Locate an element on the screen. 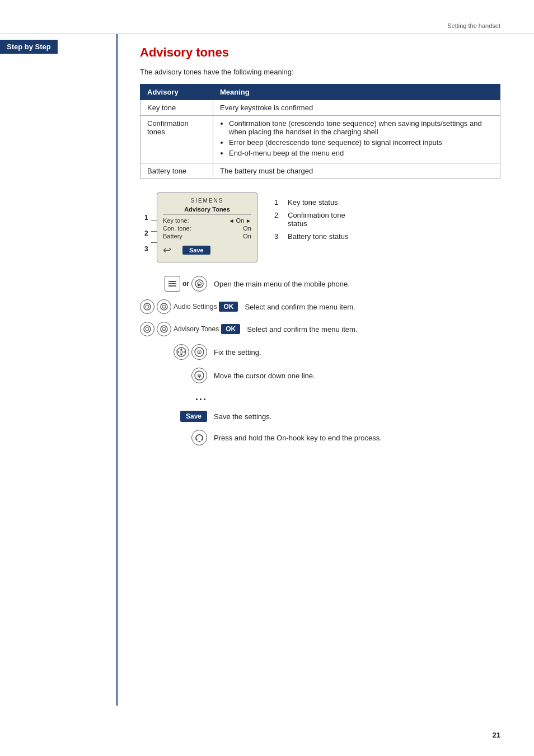  list-item: Error beep (decrescendo tone sequence) t… is located at coordinates (361, 142).